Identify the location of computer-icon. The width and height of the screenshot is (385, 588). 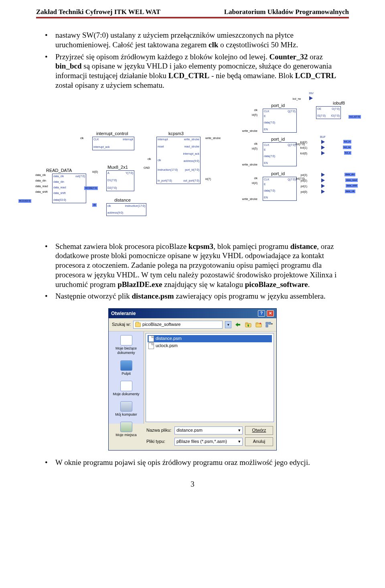
(126, 406).